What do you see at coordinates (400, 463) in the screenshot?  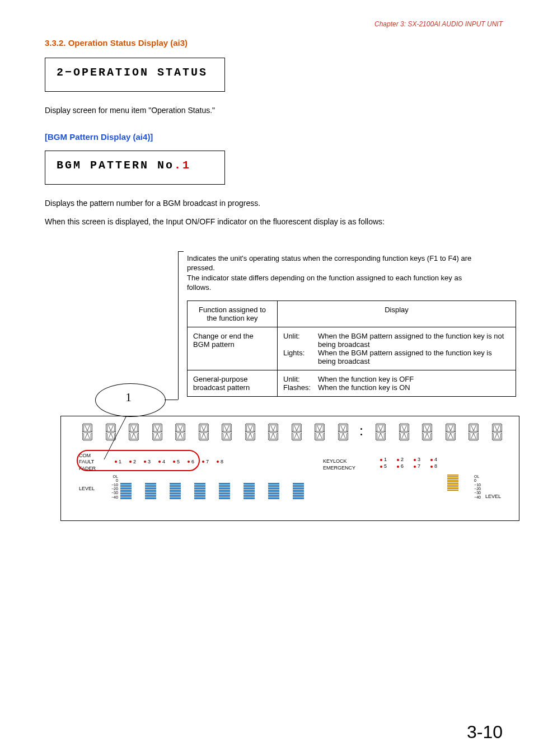 I see `indicator-pair: 26` at bounding box center [400, 463].